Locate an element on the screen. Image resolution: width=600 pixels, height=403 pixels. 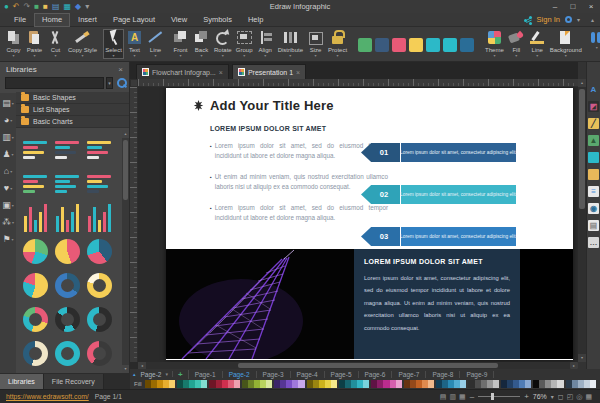
maximize-button: □ is located at coordinates (573, 6).